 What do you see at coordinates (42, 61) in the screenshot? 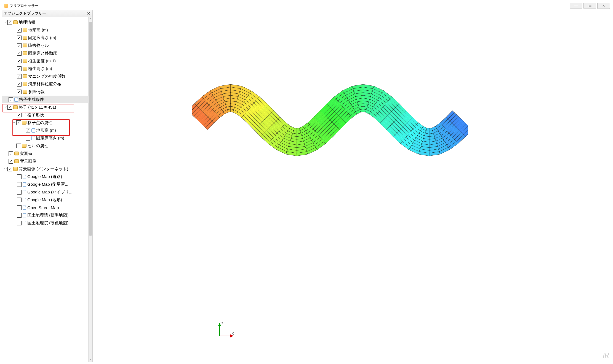
I see `tree-label: 植生密度 (m-1)` at bounding box center [42, 61].